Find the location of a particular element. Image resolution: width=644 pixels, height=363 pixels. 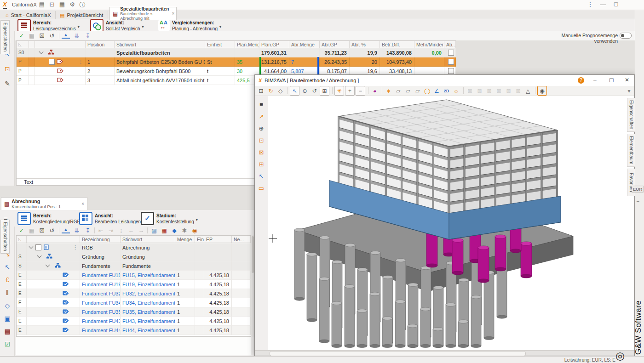

cone-view-icon: △ is located at coordinates (528, 91).